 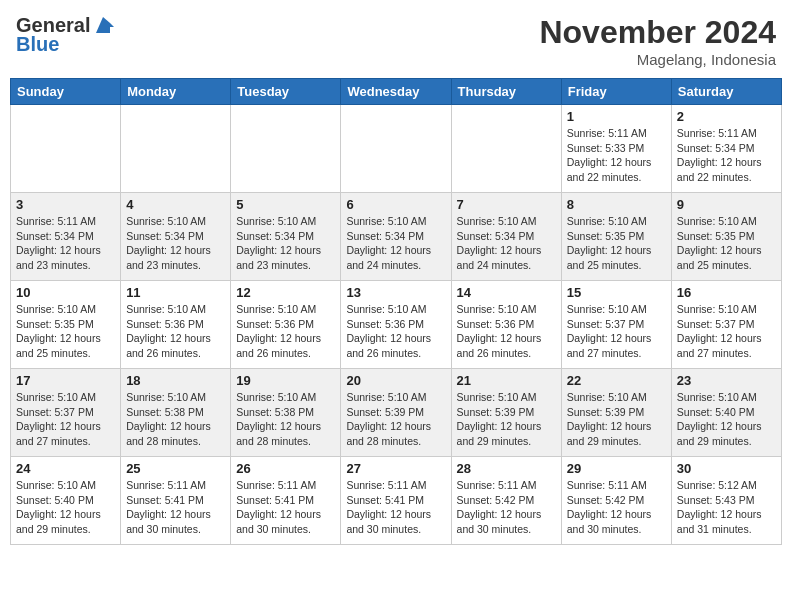 I want to click on table-row: 15Sunrise: 5:10 AM Sunset: 5:37 PM Dayli…, so click(x=616, y=325).